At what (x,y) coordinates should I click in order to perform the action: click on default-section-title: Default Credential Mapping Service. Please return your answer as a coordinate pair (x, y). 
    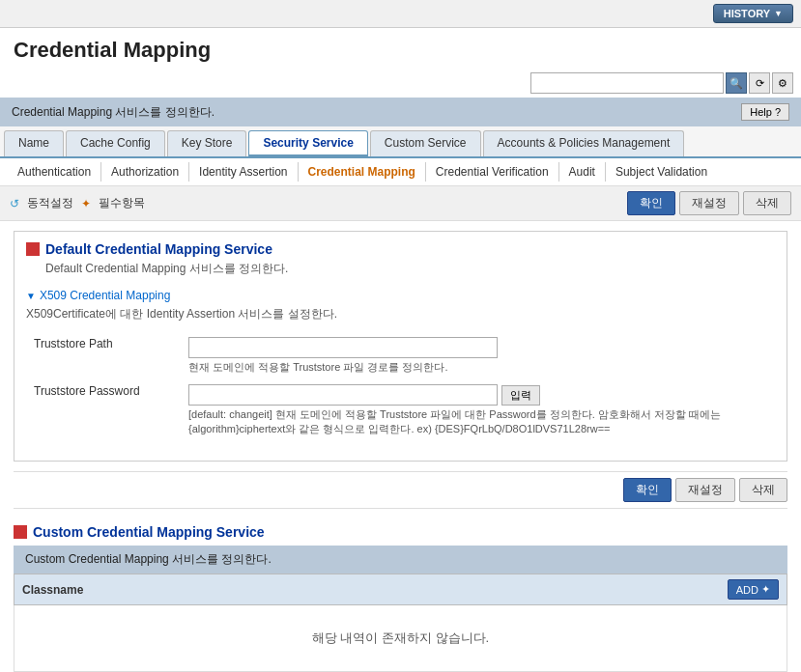
    Looking at the image, I should click on (158, 249).